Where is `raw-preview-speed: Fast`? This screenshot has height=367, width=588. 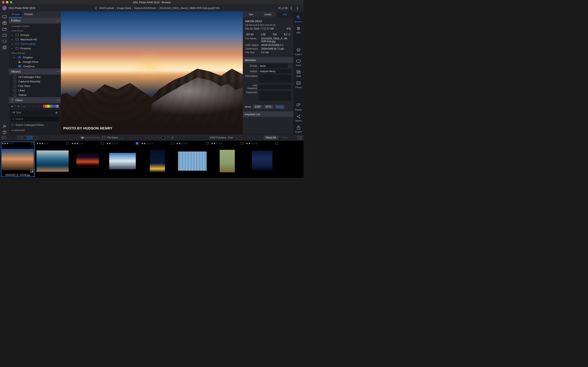 raw-preview-speed: Fast is located at coordinates (231, 138).